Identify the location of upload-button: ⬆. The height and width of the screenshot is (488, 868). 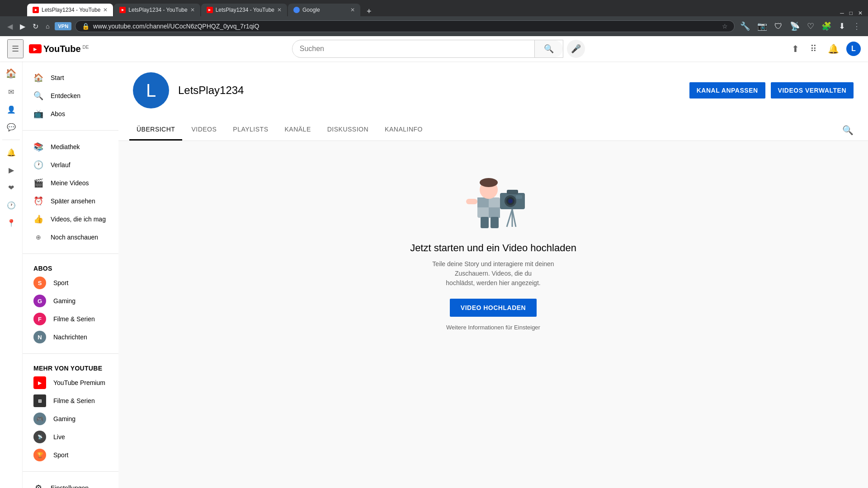
(796, 49).